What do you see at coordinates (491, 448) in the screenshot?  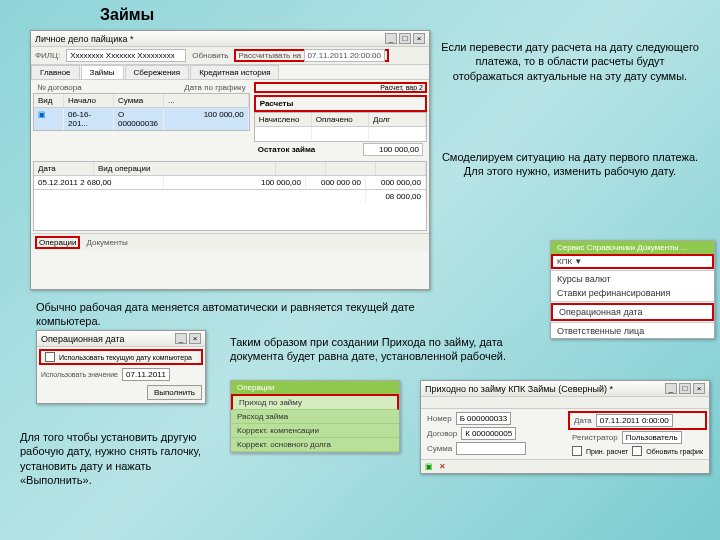 I see `doc-sum-input` at bounding box center [491, 448].